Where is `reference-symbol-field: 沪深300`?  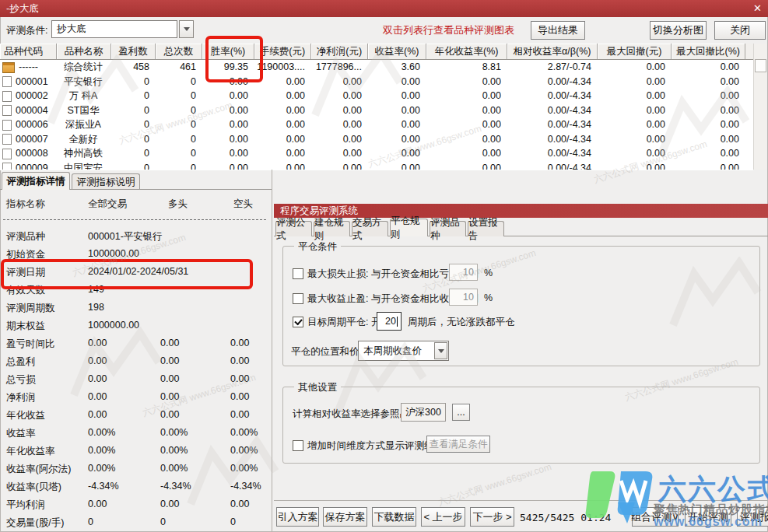 reference-symbol-field: 沪深300 is located at coordinates (423, 412).